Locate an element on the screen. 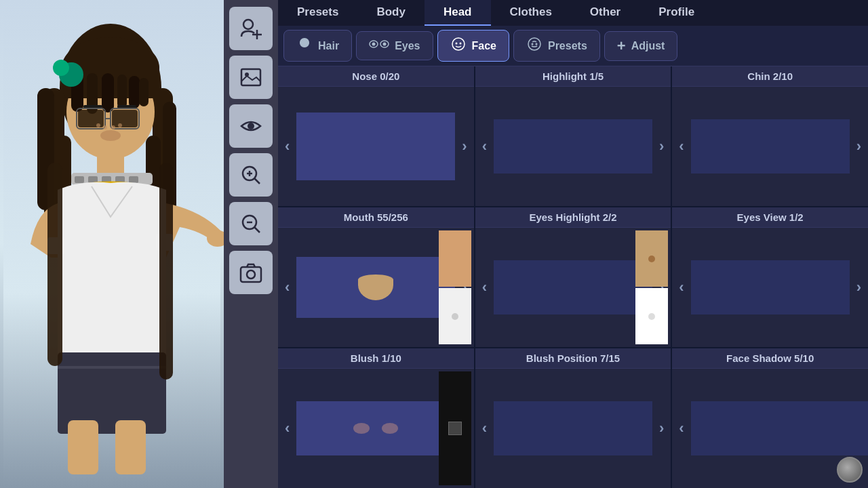 This screenshot has width=868, height=488. chin-preview is located at coordinates (770, 146).